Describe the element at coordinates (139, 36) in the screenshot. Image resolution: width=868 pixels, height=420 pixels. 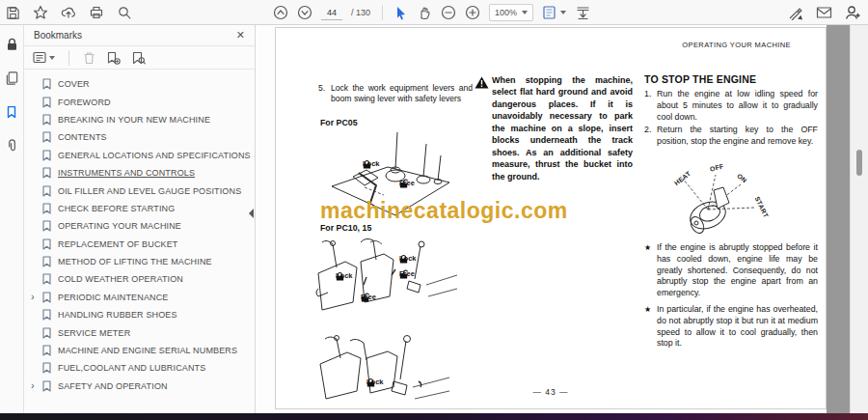
I see `bookmarks-panel-header: Bookmarks ✕` at that location.